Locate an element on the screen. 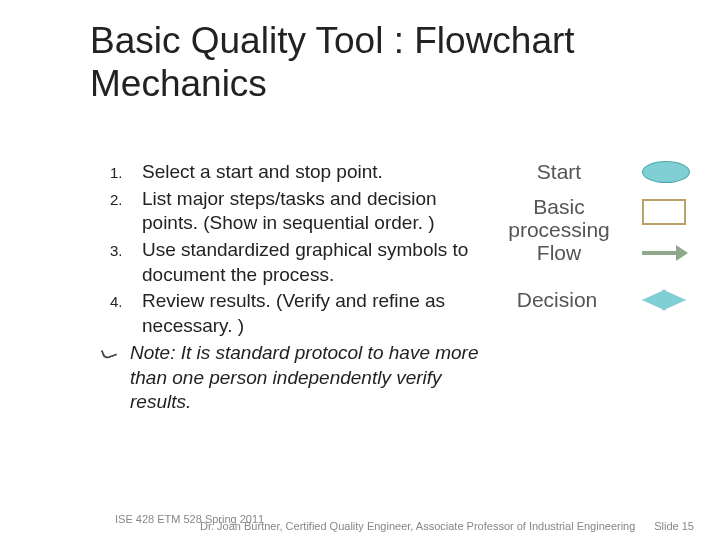 The image size is (720, 540). slide-number: Slide 15 is located at coordinates (674, 526).